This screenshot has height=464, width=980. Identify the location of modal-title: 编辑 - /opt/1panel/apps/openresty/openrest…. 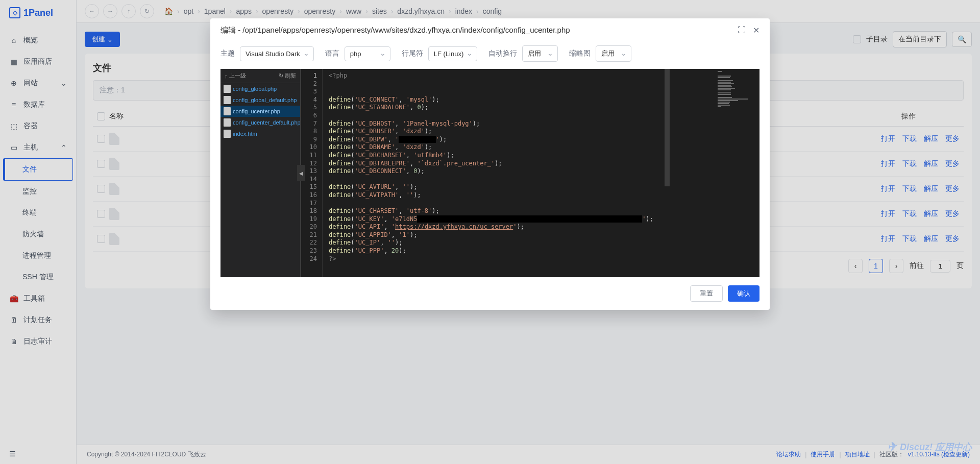
(395, 31).